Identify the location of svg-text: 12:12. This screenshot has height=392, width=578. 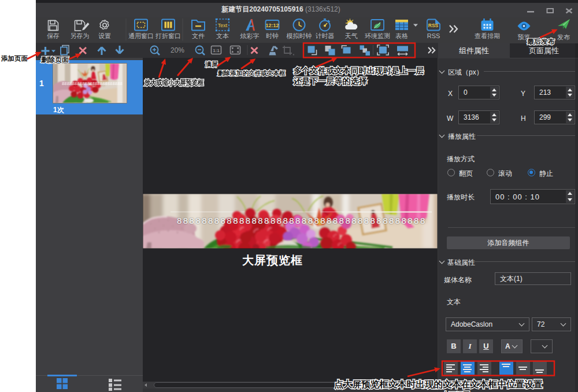
(272, 25).